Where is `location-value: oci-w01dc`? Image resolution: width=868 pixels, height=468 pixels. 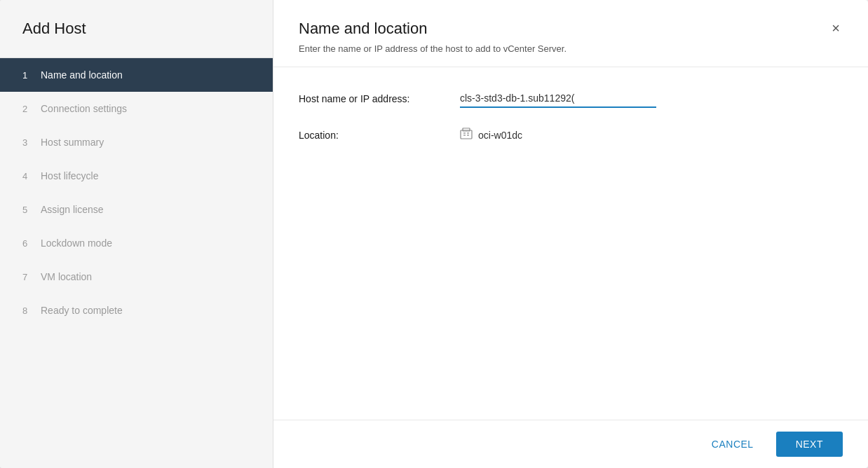 location-value: oci-w01dc is located at coordinates (491, 135).